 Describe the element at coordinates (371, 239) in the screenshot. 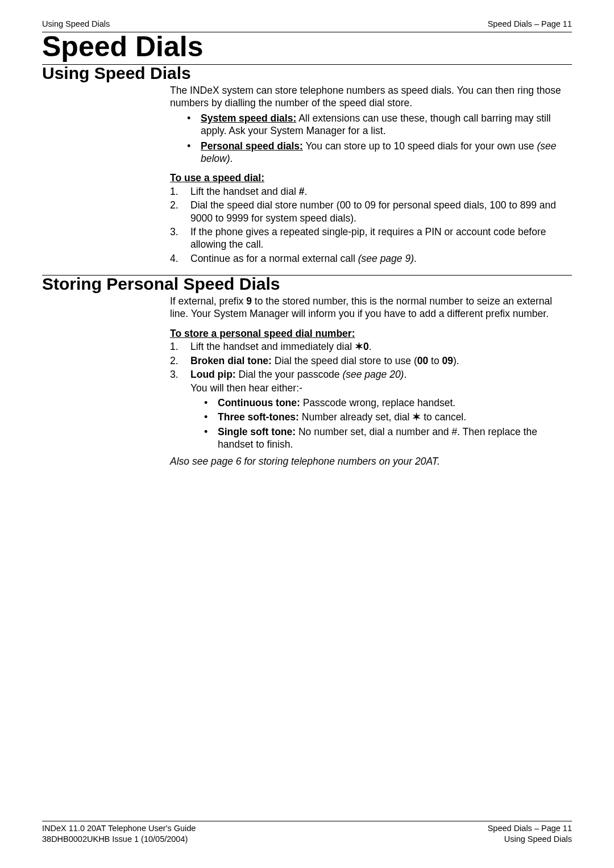

I see `use-step-3: 3.If the phone gives a repeated single-p…` at that location.